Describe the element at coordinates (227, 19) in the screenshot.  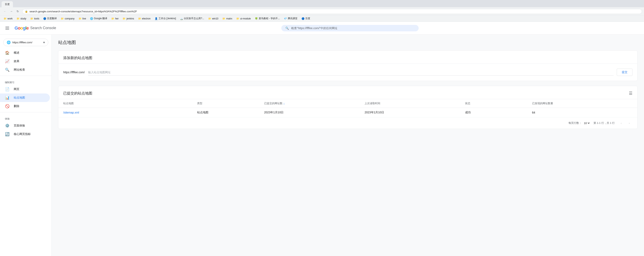
I see `bookmark-matrx: 📁 matrx` at that location.